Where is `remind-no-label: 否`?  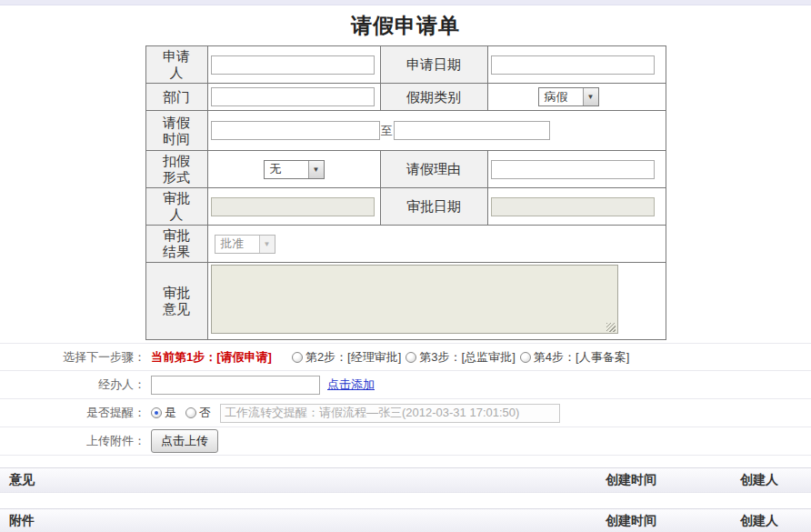 remind-no-label: 否 is located at coordinates (205, 413).